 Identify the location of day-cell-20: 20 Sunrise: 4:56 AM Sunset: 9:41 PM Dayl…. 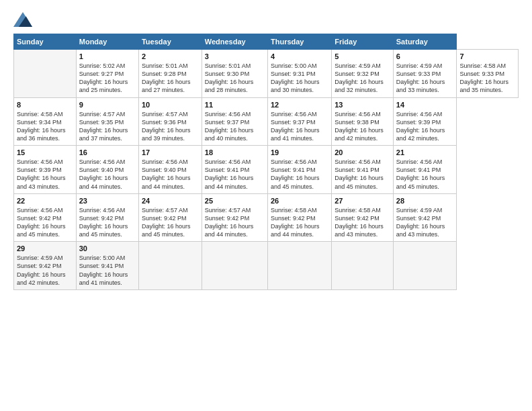
(363, 170).